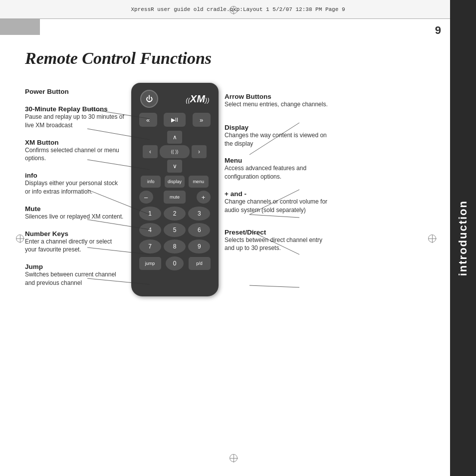 The width and height of the screenshot is (476, 476). I want to click on label-numkeys: Number Keys Enter a channel directly or …, so click(75, 242).